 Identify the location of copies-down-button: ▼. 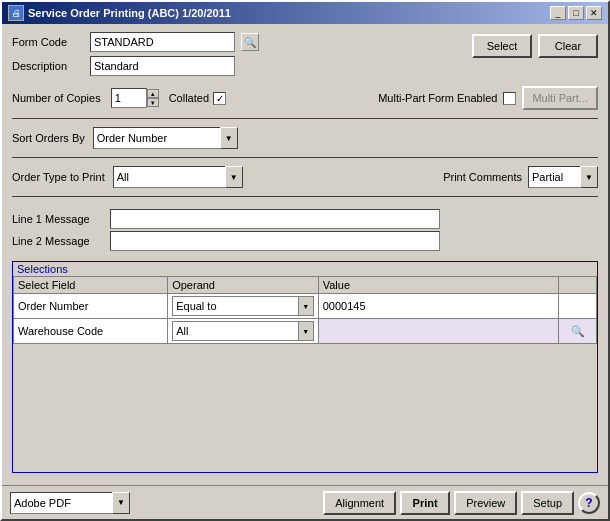
(153, 102).